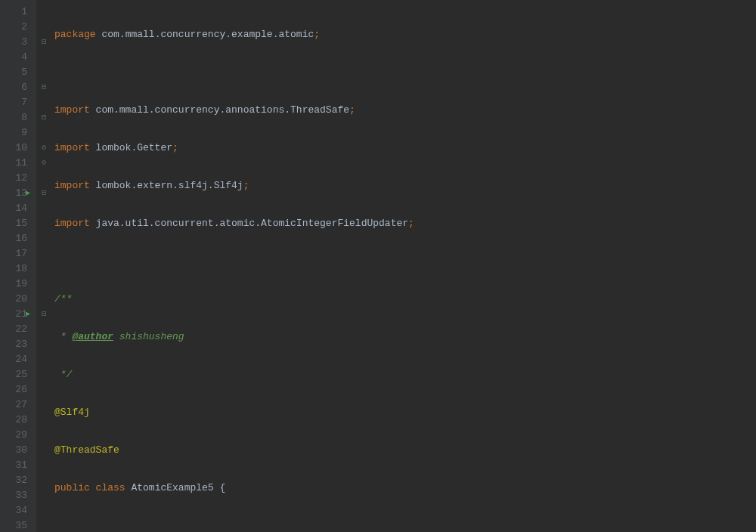  Describe the element at coordinates (17, 375) in the screenshot. I see `line-number: 25` at that location.